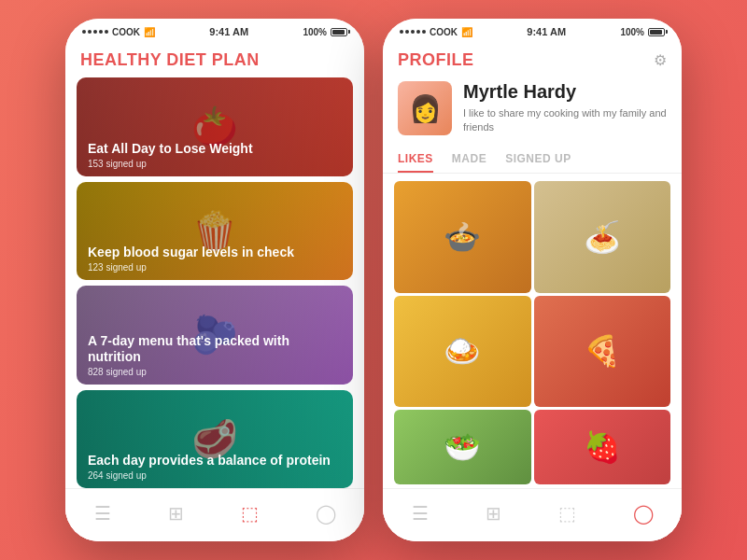 The height and width of the screenshot is (560, 747). Describe the element at coordinates (642, 32) in the screenshot. I see `status-right-right: 100%` at that location.